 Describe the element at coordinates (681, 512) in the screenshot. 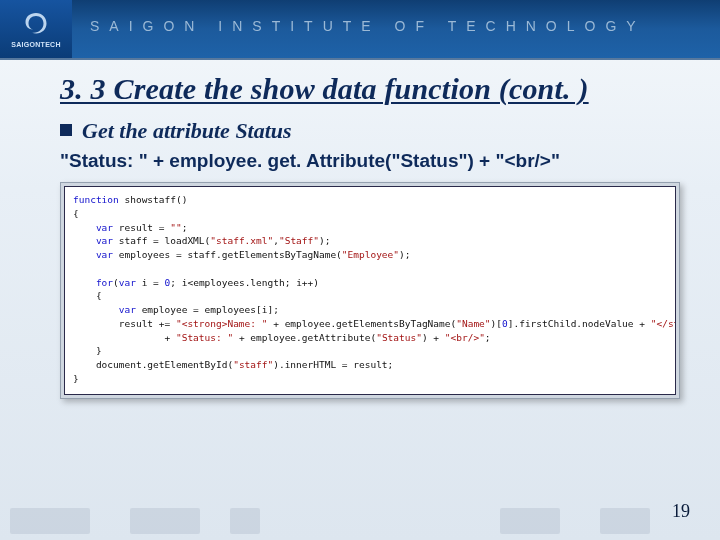

I see `page-number: 19` at that location.